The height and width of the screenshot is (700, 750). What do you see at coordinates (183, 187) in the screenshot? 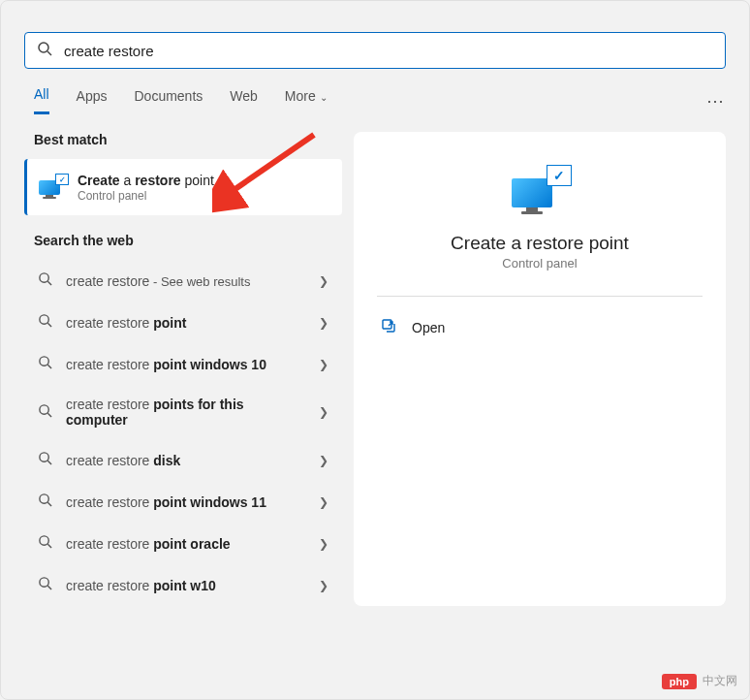
I see `best-match-result: ✓ Create a restore point Control panel` at bounding box center [183, 187].